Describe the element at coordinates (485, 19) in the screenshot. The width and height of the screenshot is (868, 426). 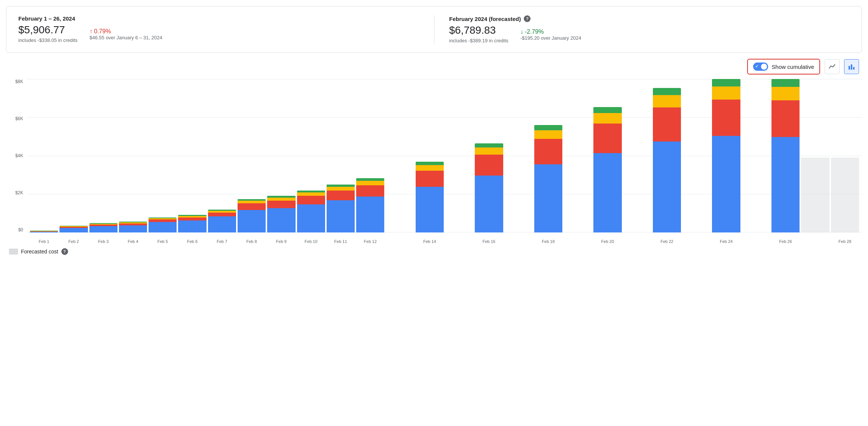
I see `forecasted-date-range: February 2024 (forecasted)` at that location.